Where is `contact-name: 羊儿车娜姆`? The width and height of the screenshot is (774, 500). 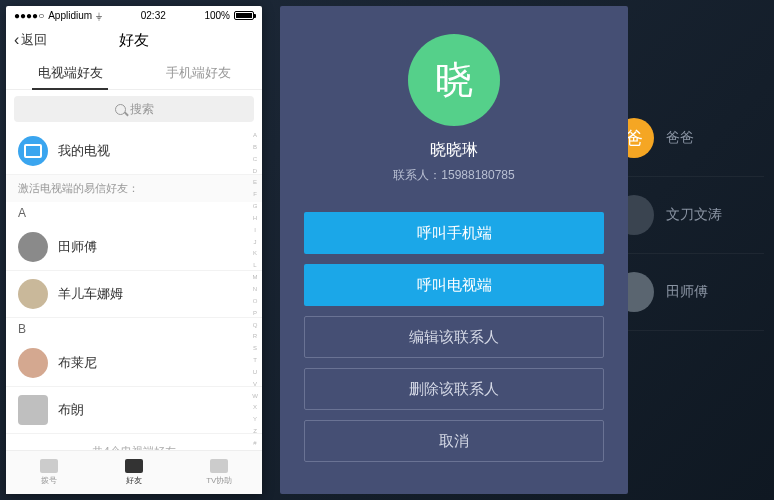
contact-name: 羊儿车娜姆 is located at coordinates (90, 294).